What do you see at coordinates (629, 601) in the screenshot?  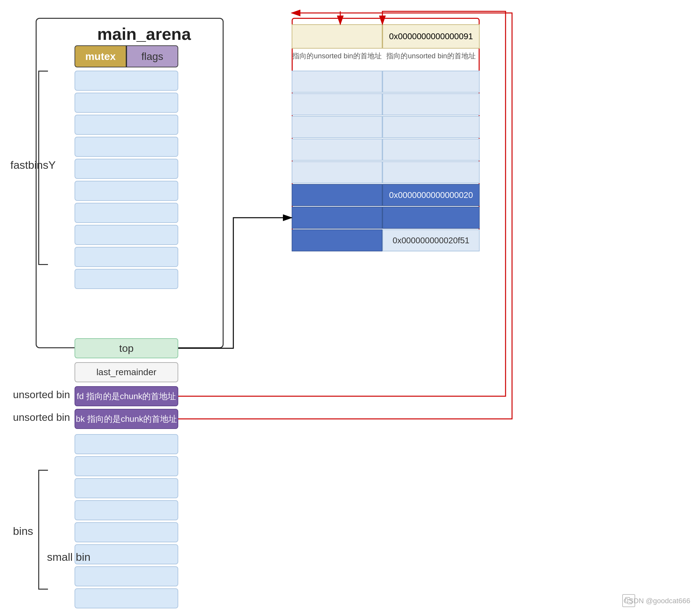 I see `copy-icon` at bounding box center [629, 601].